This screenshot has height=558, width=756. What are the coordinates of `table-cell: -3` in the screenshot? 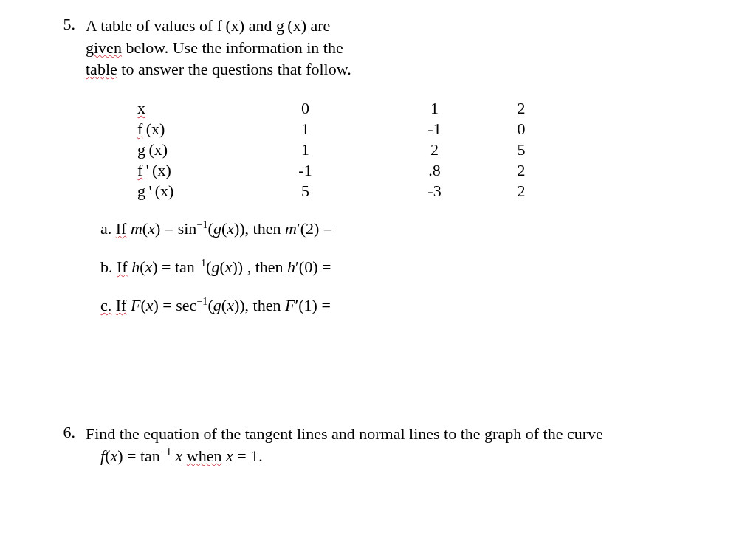 It's located at (434, 191).